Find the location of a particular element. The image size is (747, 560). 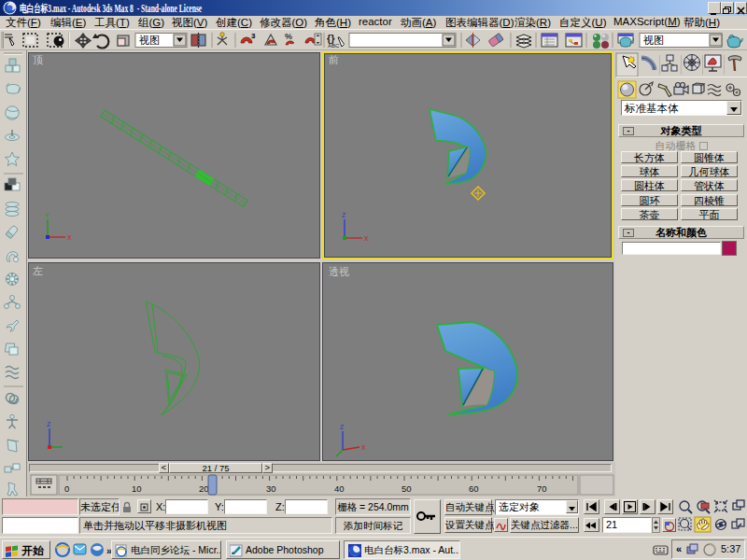

svg-text: 10 is located at coordinates (136, 489).